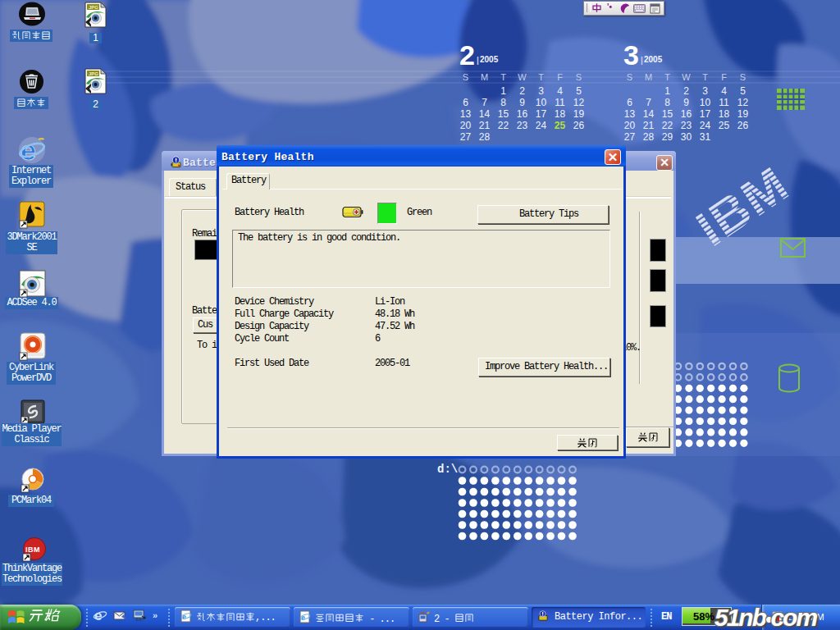 This screenshot has height=630, width=840. I want to click on svg-text: d:\, so click(448, 469).